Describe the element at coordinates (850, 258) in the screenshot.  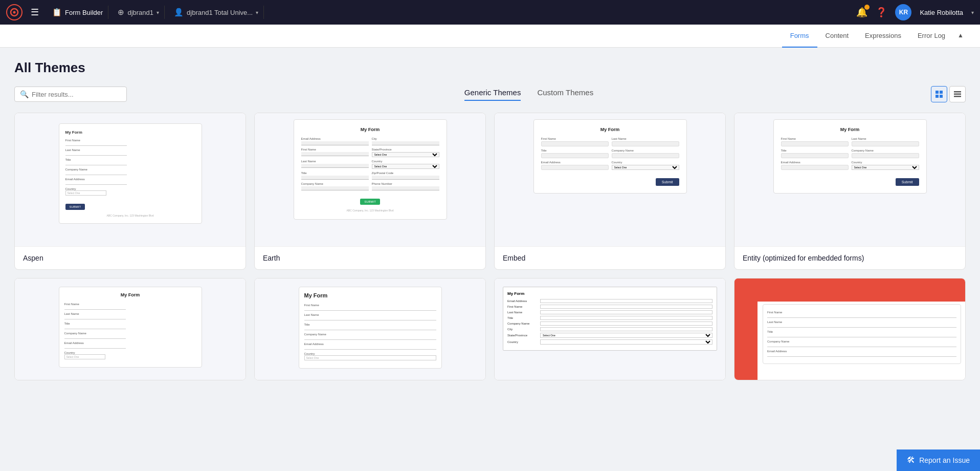
I see `theme-label-entity: Entity (optimized for embedded forms)` at that location.